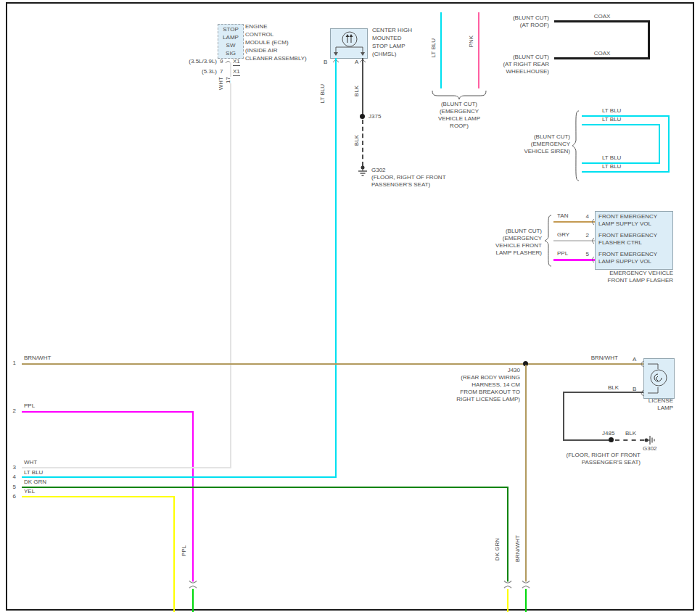  What do you see at coordinates (325, 62) in the screenshot?
I see `chmsl-pin-b: B` at bounding box center [325, 62].